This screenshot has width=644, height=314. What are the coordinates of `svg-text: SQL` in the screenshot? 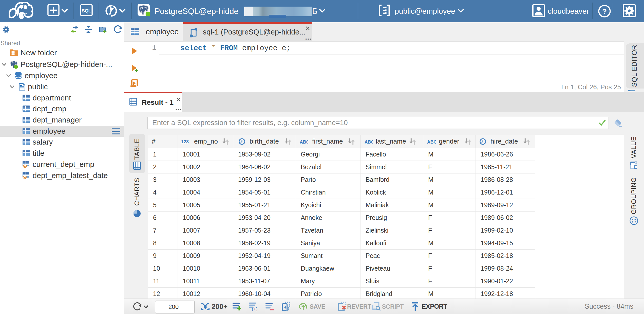 It's located at (86, 11).